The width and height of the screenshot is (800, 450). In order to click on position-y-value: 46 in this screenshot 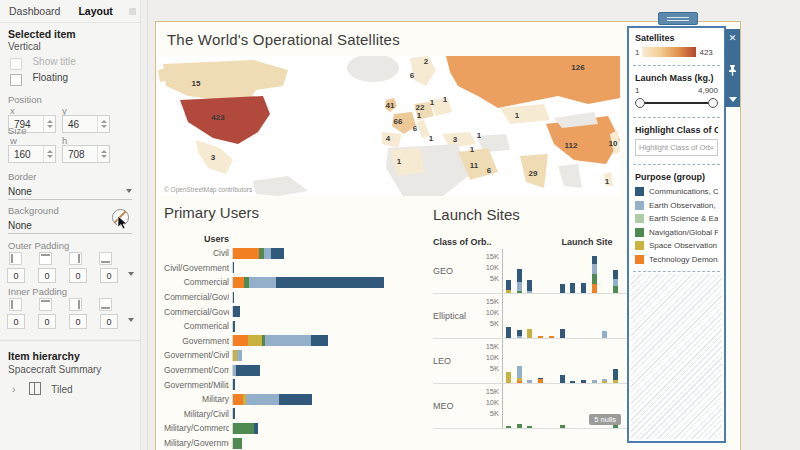, I will do `click(80, 124)`.